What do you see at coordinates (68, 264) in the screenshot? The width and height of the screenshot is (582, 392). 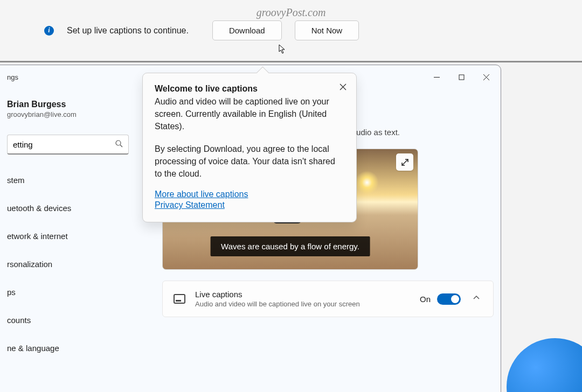 I see `nav-personalization: rsonalization` at bounding box center [68, 264].